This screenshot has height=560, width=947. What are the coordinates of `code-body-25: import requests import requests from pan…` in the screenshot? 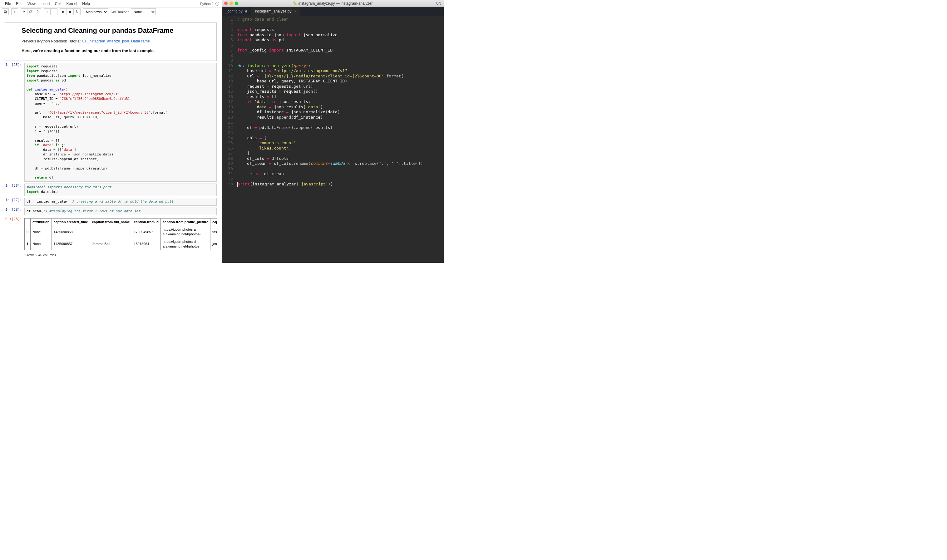 It's located at (121, 122).